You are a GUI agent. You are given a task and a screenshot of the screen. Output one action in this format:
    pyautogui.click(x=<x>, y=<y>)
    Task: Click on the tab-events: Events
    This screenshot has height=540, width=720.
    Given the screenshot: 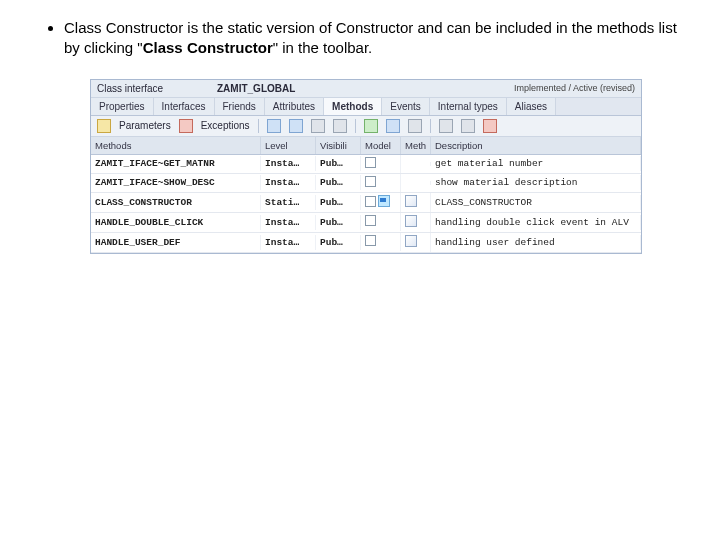 What is the action you would take?
    pyautogui.click(x=406, y=106)
    